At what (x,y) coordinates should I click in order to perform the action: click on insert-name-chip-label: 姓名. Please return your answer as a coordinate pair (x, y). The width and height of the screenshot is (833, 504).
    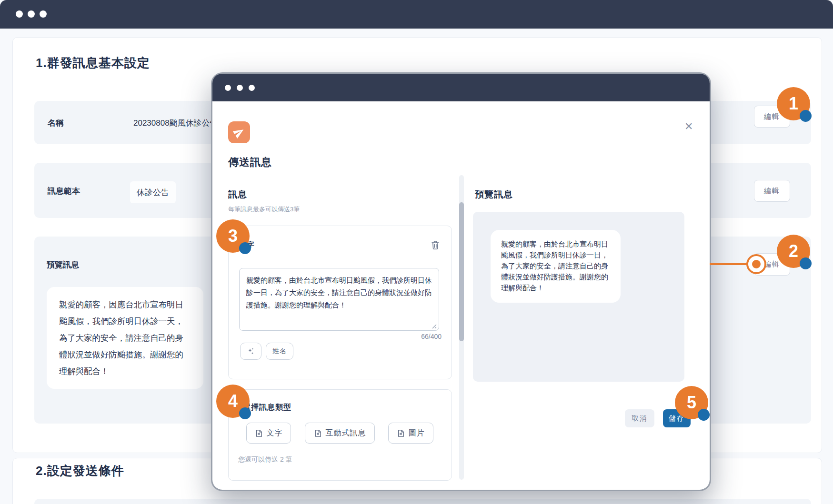
    Looking at the image, I should click on (280, 351).